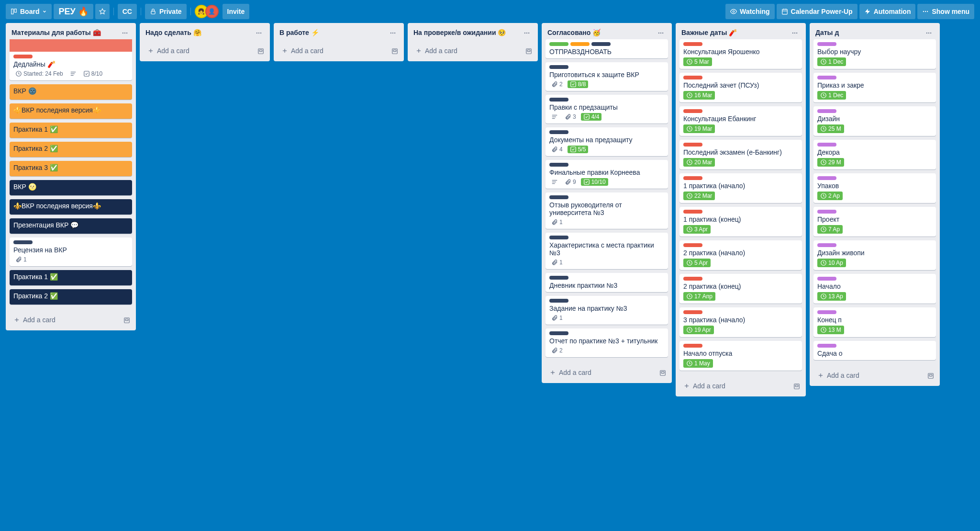 This screenshot has height=531, width=980. What do you see at coordinates (741, 322) in the screenshot?
I see `card: 3 практика (начало) 19 Apr` at bounding box center [741, 322].